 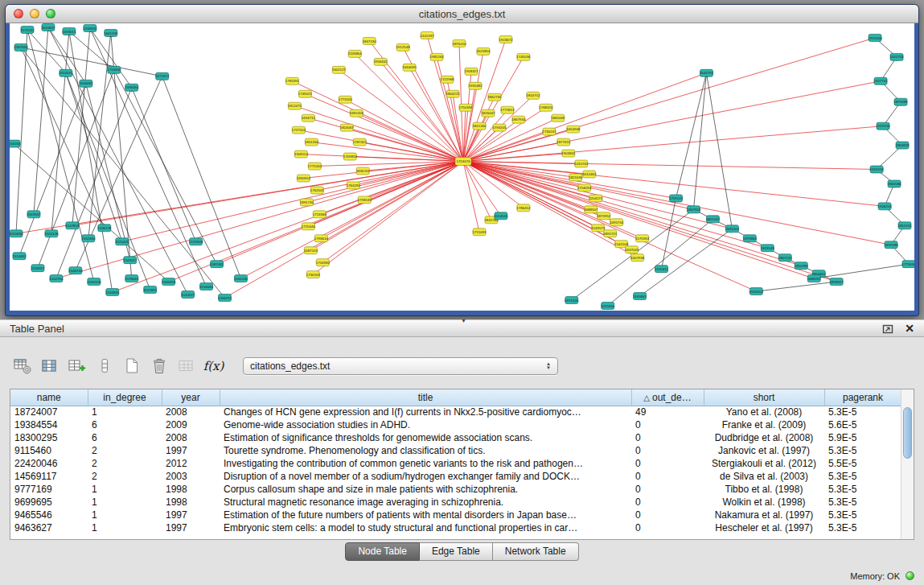 I want to click on graph-node: 1520834, so click(x=16, y=233).